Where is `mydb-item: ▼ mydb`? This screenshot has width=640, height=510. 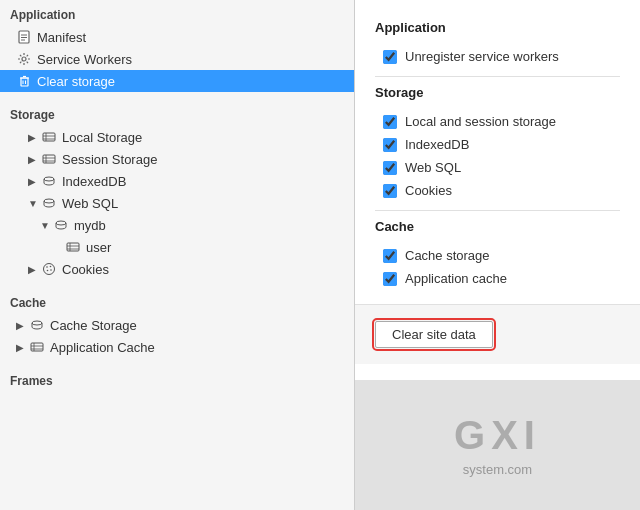 mydb-item: ▼ mydb is located at coordinates (177, 225).